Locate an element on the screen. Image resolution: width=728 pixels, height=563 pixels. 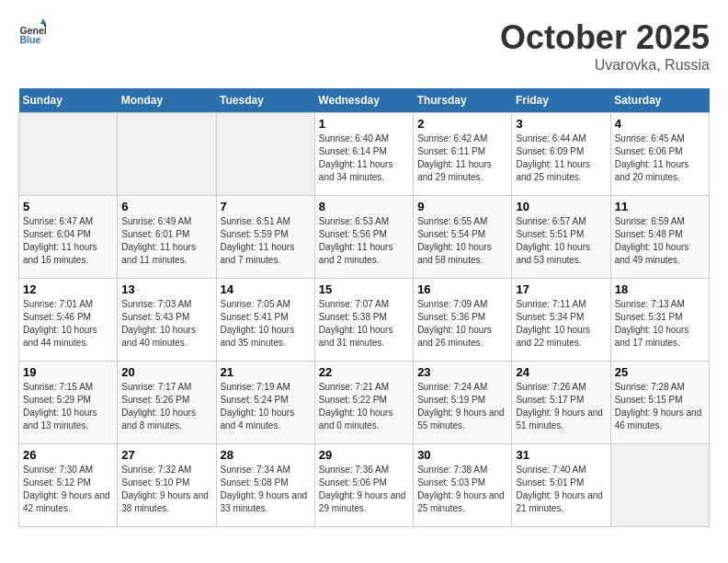
calendar-cell: 9Sunrise: 6:55 AMSunset: 5:54 PMDaylight… is located at coordinates (463, 237).